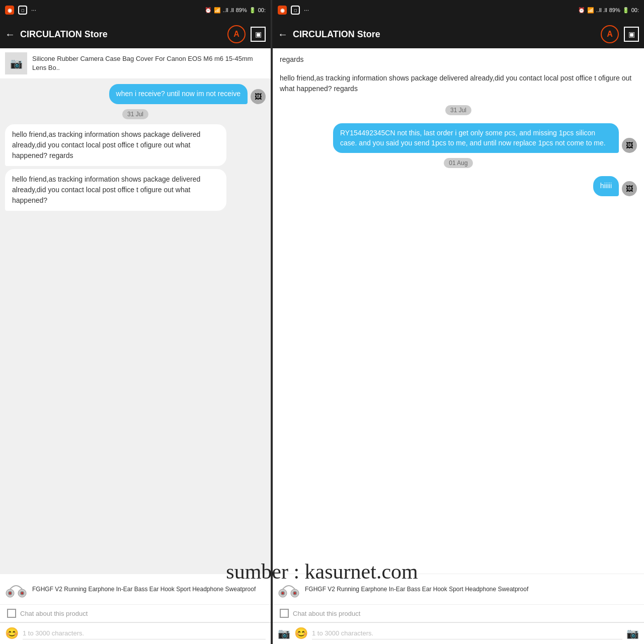 The width and height of the screenshot is (644, 644). I want to click on right-status-bar: ◉ ◻ ··· ⏰ 📶 ..ll .ll 89% 🔋 00:, so click(458, 10).